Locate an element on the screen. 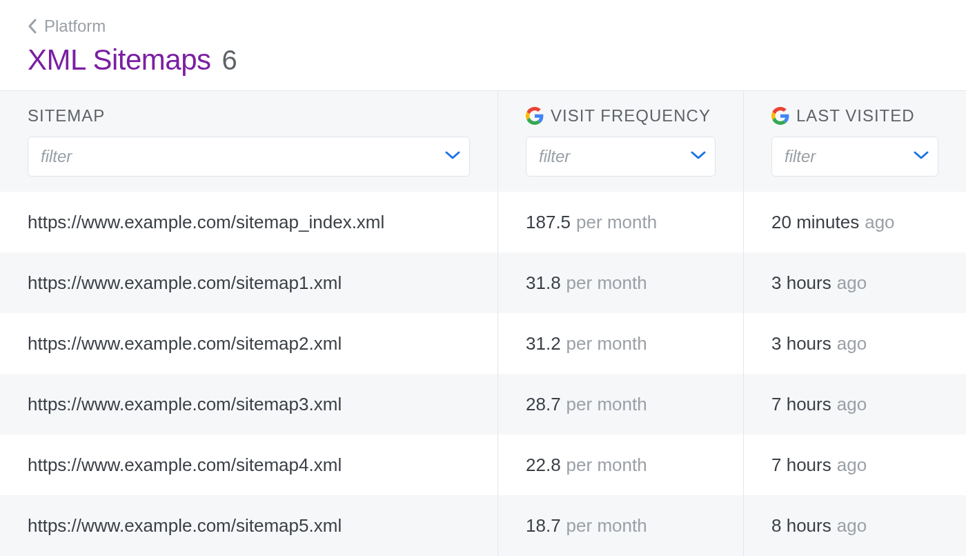 This screenshot has height=560, width=966. breadcrumb: Platform is located at coordinates (66, 26).